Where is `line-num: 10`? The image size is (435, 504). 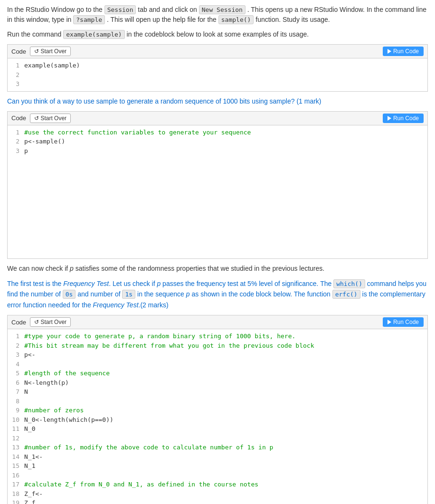
line-num: 10 is located at coordinates (15, 420).